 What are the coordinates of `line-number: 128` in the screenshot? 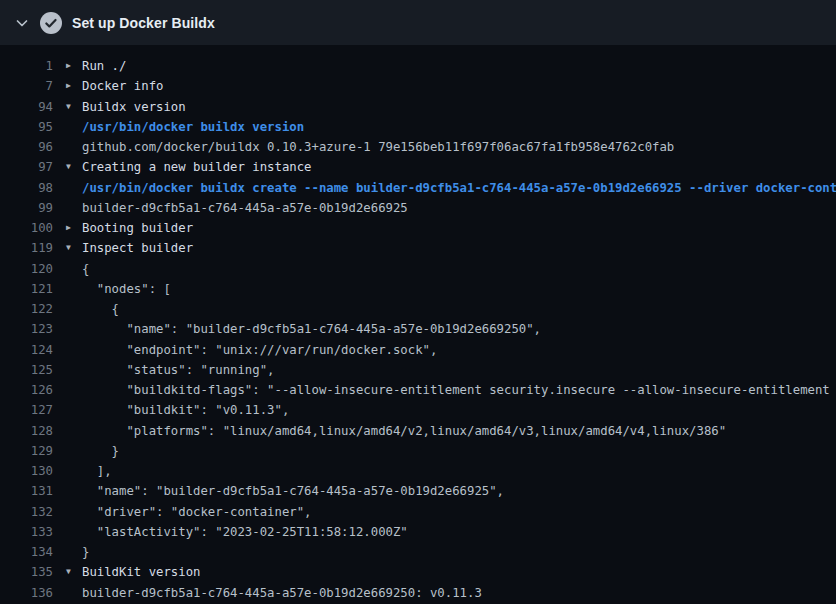 It's located at (26, 431).